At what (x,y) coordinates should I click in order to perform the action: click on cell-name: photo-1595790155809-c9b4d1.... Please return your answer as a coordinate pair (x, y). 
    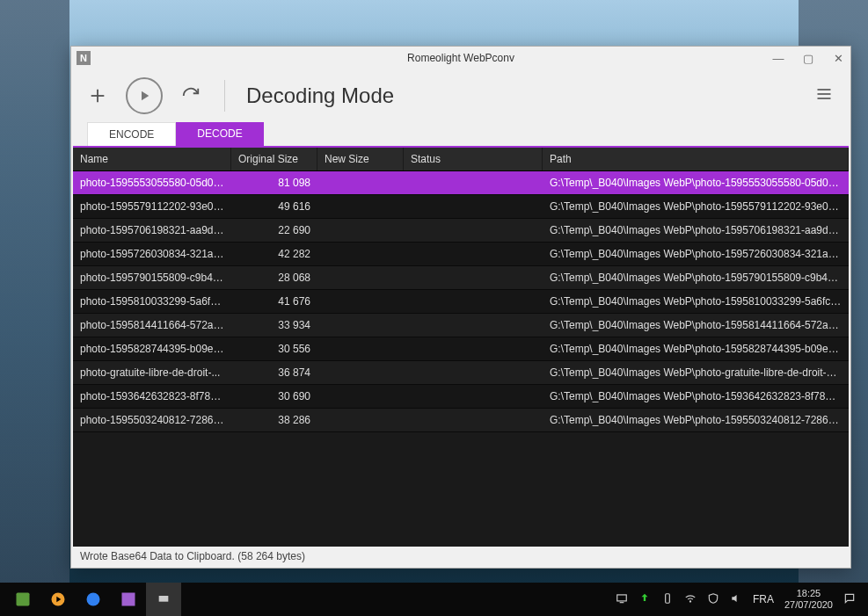
    Looking at the image, I should click on (152, 278).